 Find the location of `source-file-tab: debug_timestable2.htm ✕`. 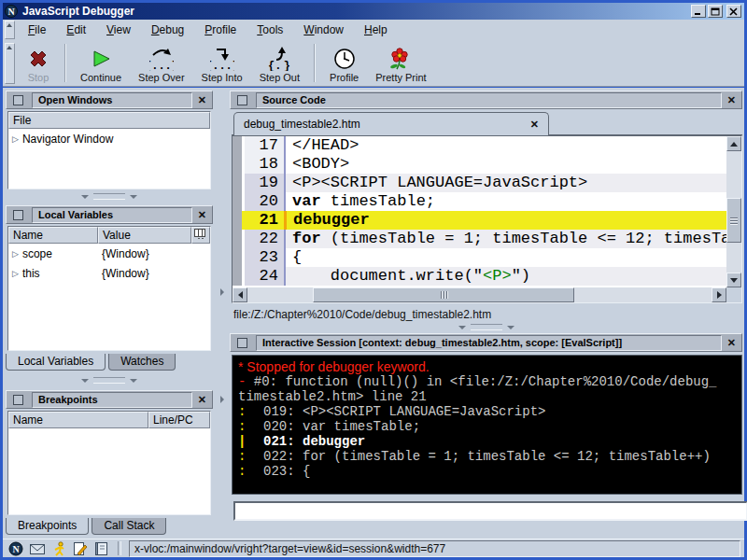

source-file-tab: debug_timestable2.htm ✕ is located at coordinates (391, 123).